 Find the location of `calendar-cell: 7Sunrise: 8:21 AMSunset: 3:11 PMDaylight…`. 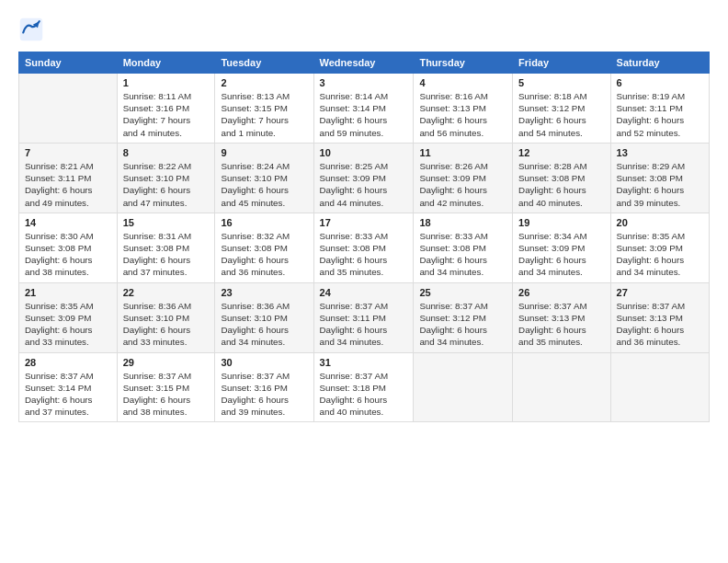

calendar-cell: 7Sunrise: 8:21 AMSunset: 3:11 PMDaylight… is located at coordinates (68, 178).